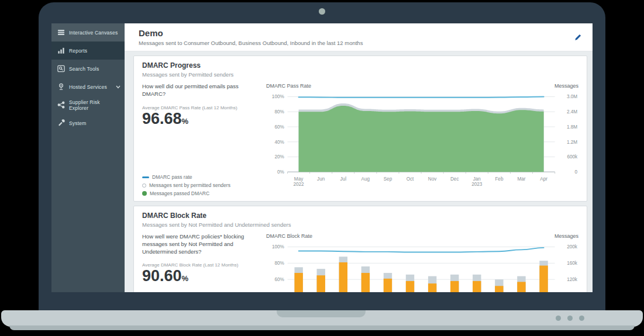 Image resolution: width=644 pixels, height=336 pixels. Describe the element at coordinates (570, 318) in the screenshot. I see `laptop-base-dots` at that location.